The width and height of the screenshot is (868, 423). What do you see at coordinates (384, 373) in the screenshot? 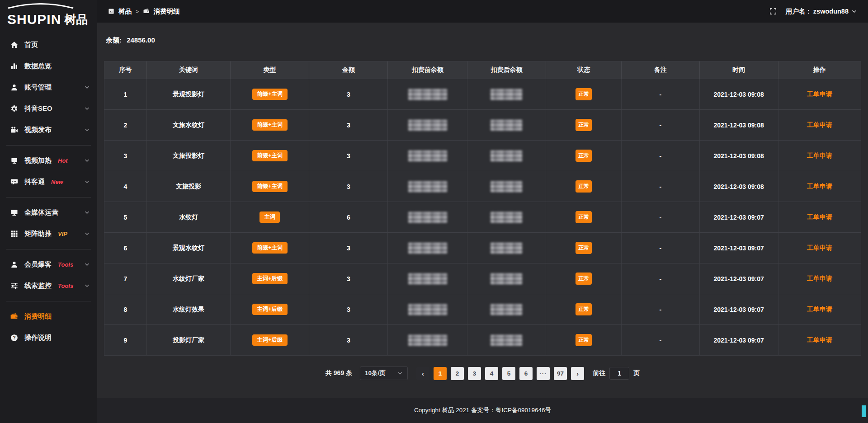
I see `page-size-select: 10条/页` at bounding box center [384, 373].